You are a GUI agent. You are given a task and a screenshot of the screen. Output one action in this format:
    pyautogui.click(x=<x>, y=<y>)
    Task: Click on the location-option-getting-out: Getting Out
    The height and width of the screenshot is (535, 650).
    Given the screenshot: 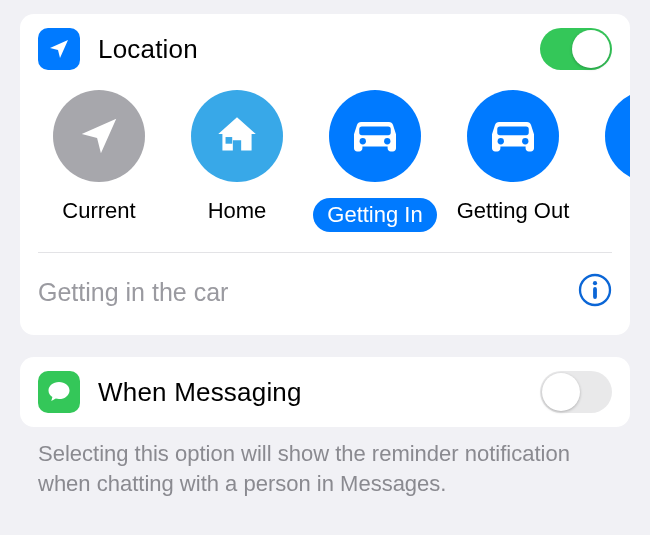 What is the action you would take?
    pyautogui.click(x=513, y=161)
    